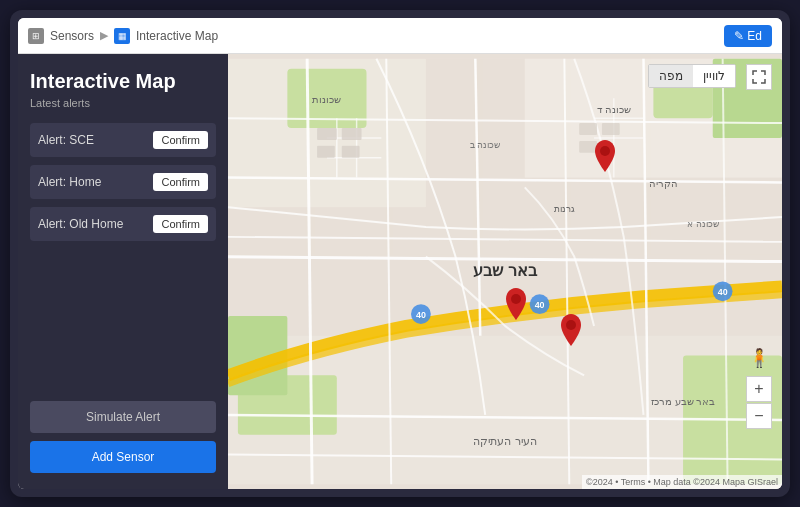  What do you see at coordinates (614, 110) in the screenshot?
I see `svg-text: שכונה ד` at bounding box center [614, 110].